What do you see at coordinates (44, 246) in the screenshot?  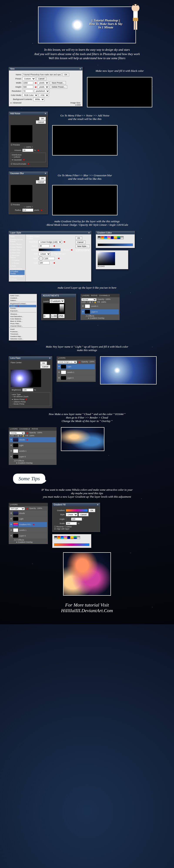 I see `opacity-input` at bounding box center [44, 246].